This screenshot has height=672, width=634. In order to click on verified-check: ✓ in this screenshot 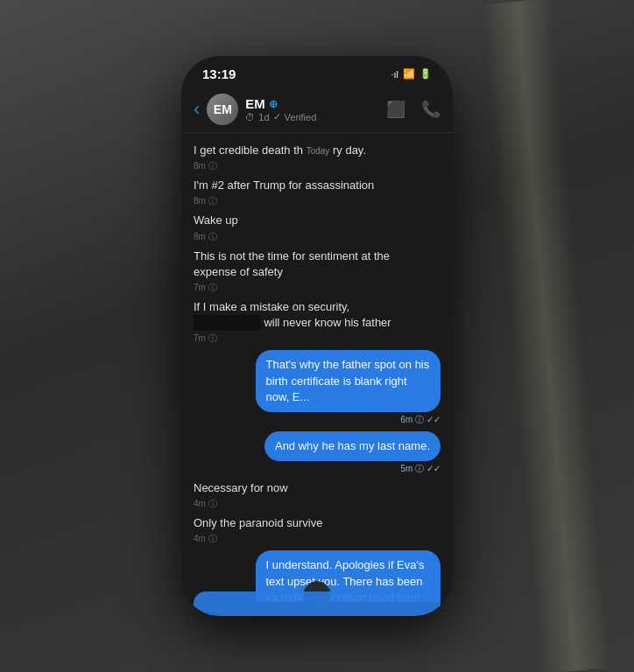, I will do `click(277, 117)`.